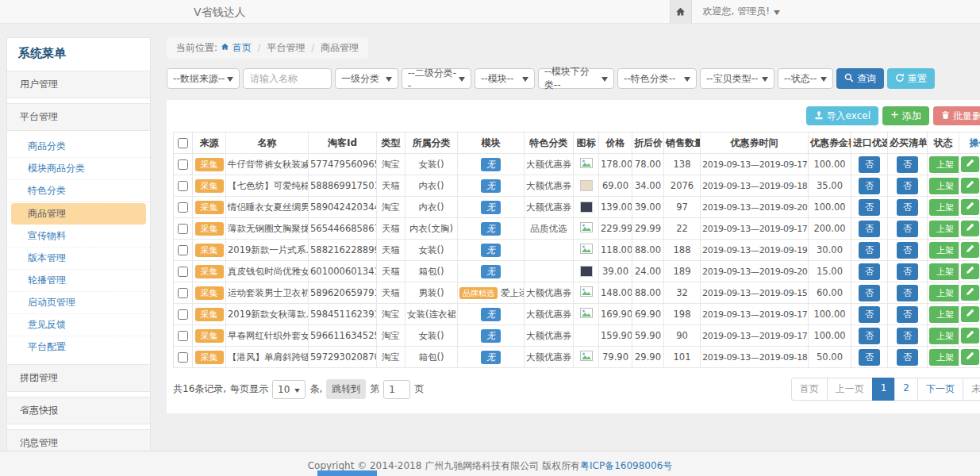 This screenshot has width=980, height=476. Describe the element at coordinates (367, 79) in the screenshot. I see `filter-select: 一级分类` at that location.